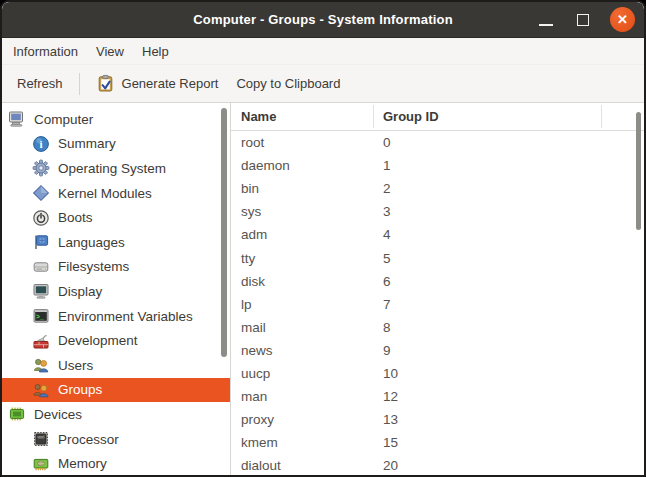 The width and height of the screenshot is (646, 477). I want to click on cell-group-id: 6, so click(382, 282).